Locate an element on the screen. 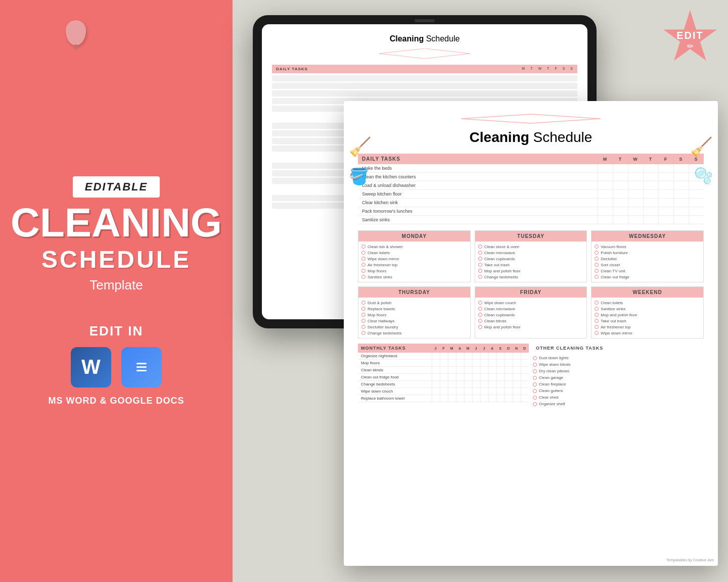  task-text: Sanitize sinks is located at coordinates (613, 309).